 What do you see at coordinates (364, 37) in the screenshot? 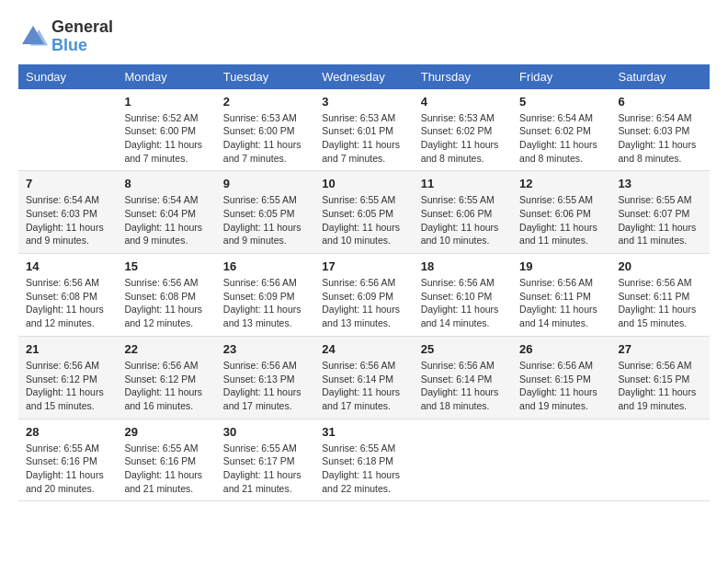
I see `page-header: GeneralBlue` at bounding box center [364, 37].